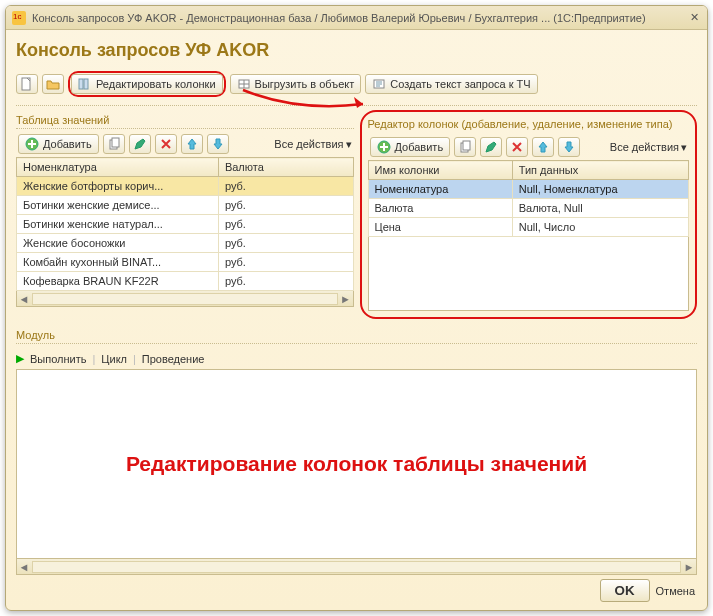 This screenshot has height=616, width=713. I want to click on left-movedown-button, so click(218, 144).